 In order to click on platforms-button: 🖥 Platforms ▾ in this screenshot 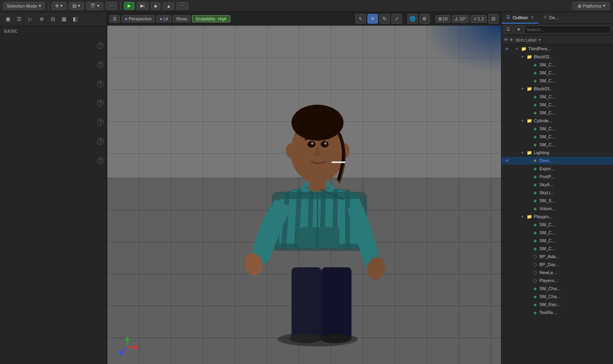, I will do `click(591, 6)`.